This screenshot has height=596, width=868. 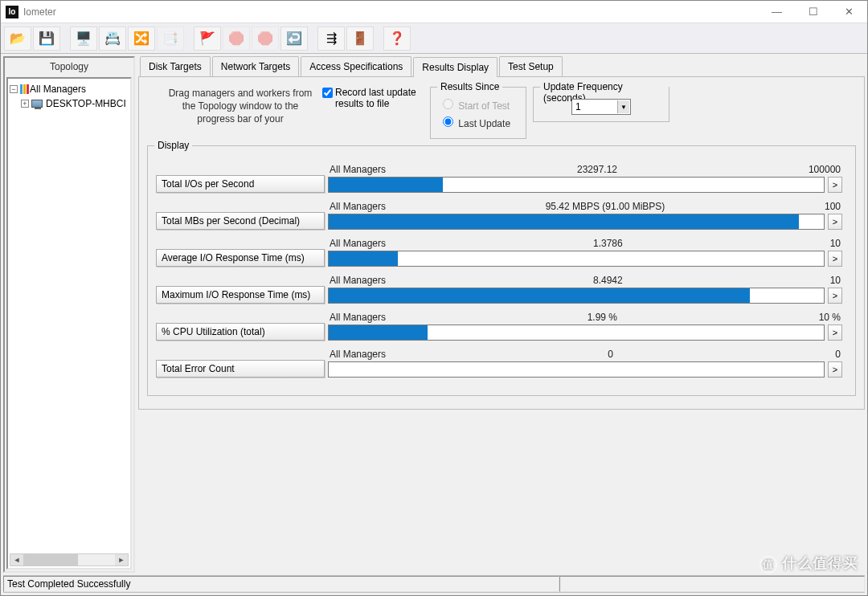 I want to click on duplicate-icon: 📑, so click(x=170, y=39).